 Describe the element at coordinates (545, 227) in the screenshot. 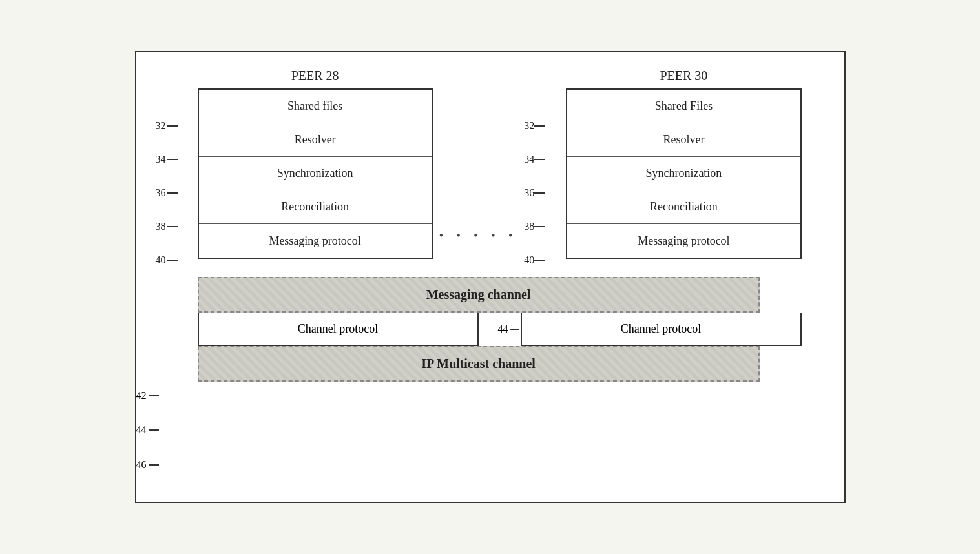

I see `right-num-38: 38` at that location.